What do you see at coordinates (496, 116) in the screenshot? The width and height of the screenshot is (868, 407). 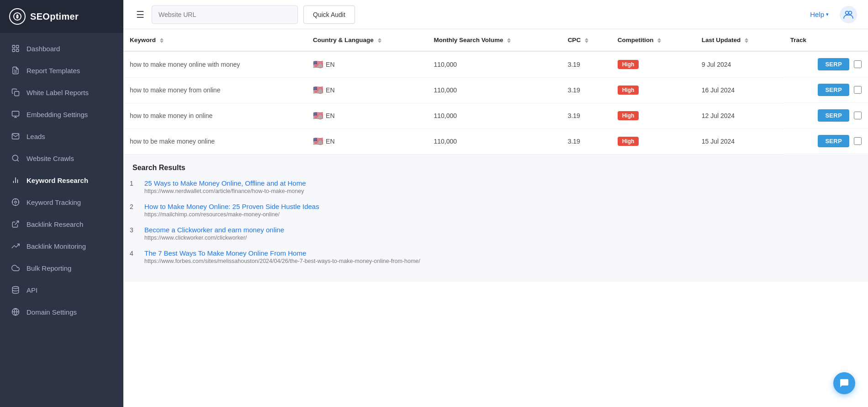 I see `table-row: how to make money in online 🇺🇸 EN 110,00…` at bounding box center [496, 116].